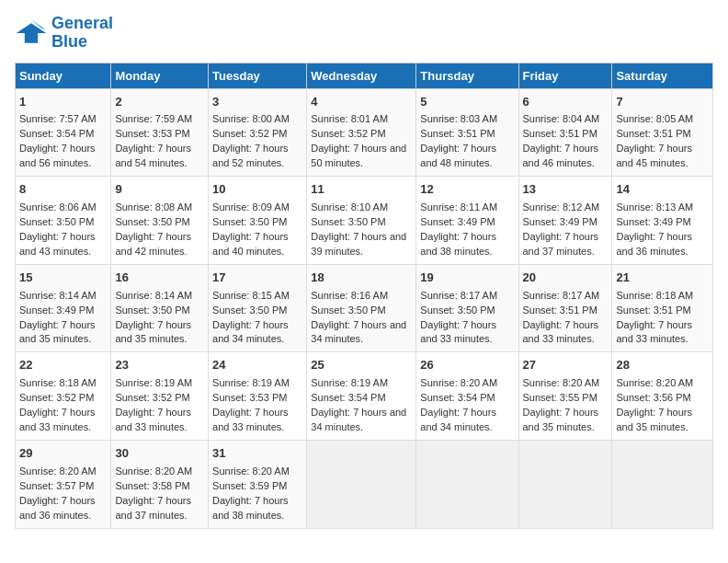  I want to click on calendar-cell: 23Sunrise: 8:19 AMSunset: 3:52 PMDayligh…, so click(160, 396).